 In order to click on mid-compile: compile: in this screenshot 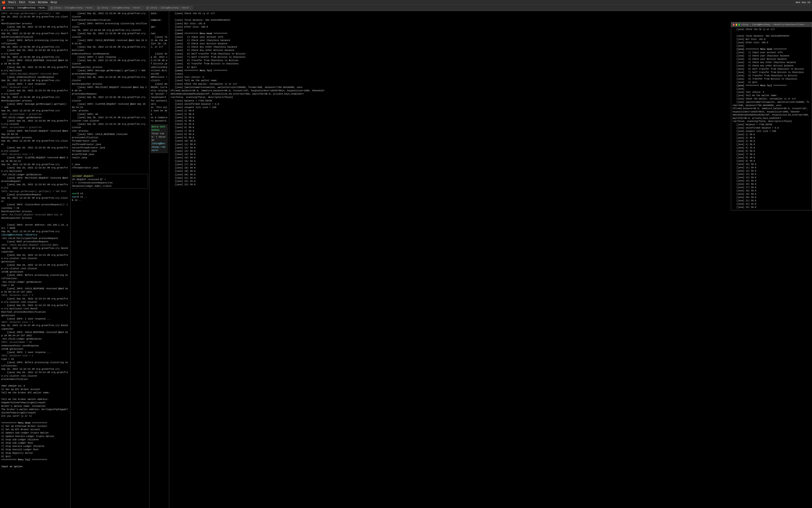, I will do `click(159, 20)`.